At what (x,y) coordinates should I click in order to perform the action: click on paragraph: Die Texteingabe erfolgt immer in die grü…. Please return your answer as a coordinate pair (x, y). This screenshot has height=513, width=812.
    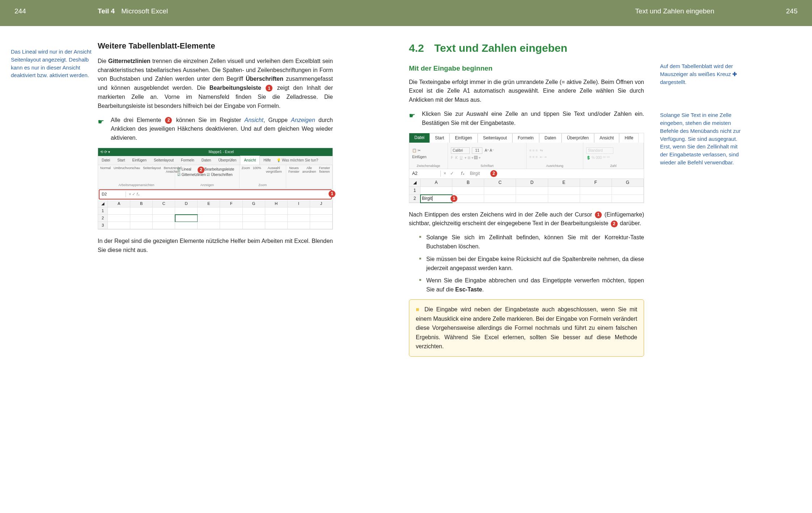
    Looking at the image, I should click on (526, 91).